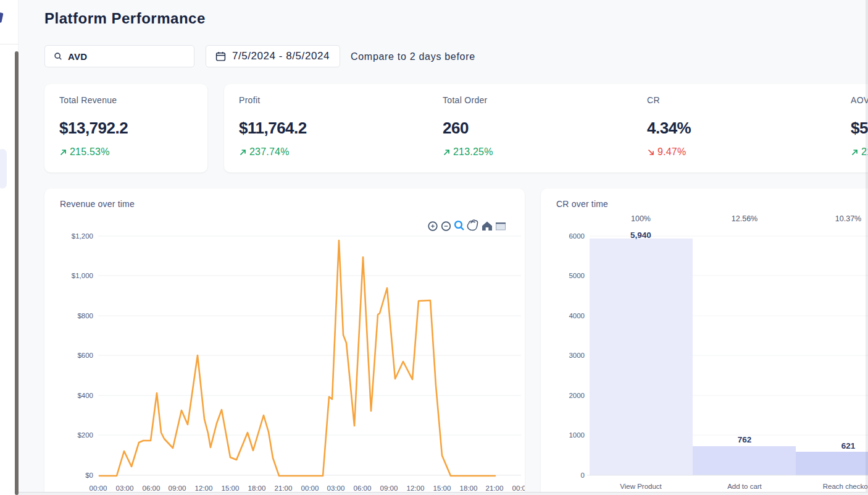 Image resolution: width=868 pixels, height=495 pixels. What do you see at coordinates (583, 475) in the screenshot?
I see `svg-text: 0` at bounding box center [583, 475].